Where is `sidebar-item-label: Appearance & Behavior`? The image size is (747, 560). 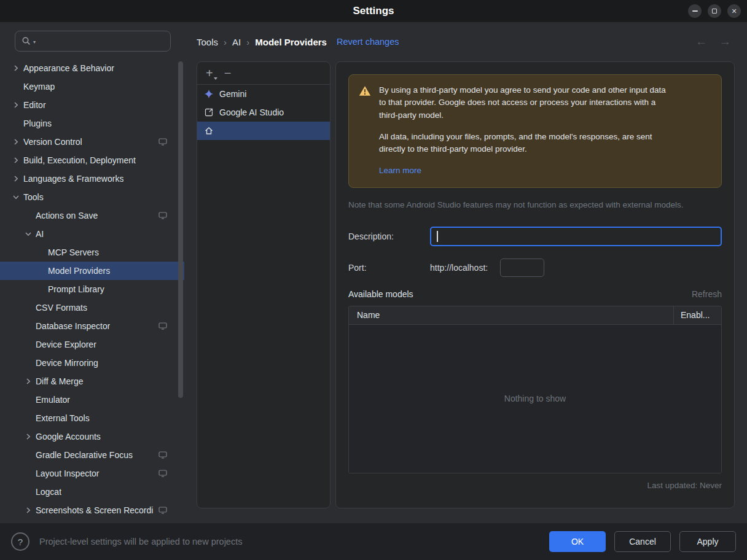 sidebar-item-label: Appearance & Behavior is located at coordinates (69, 68).